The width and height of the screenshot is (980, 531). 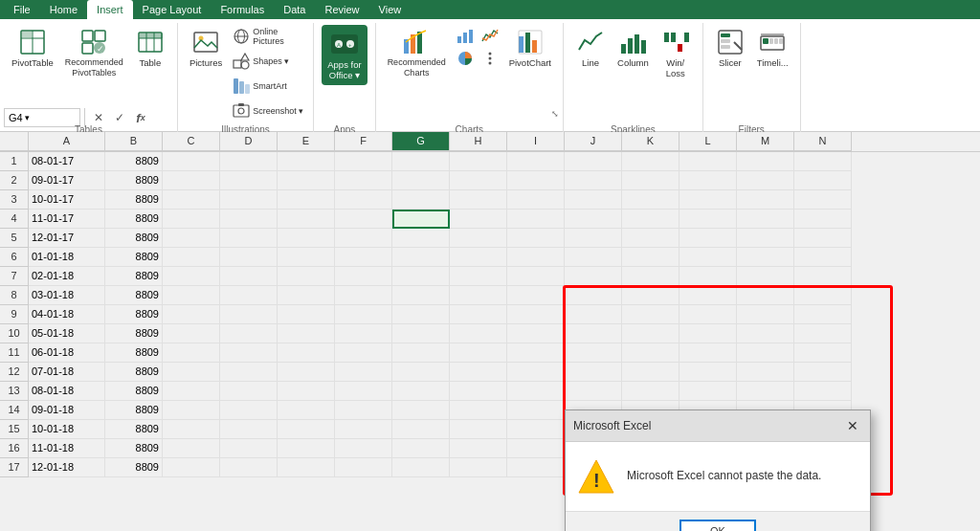 What do you see at coordinates (67, 257) in the screenshot?
I see `cell-a6: 01-01-18` at bounding box center [67, 257].